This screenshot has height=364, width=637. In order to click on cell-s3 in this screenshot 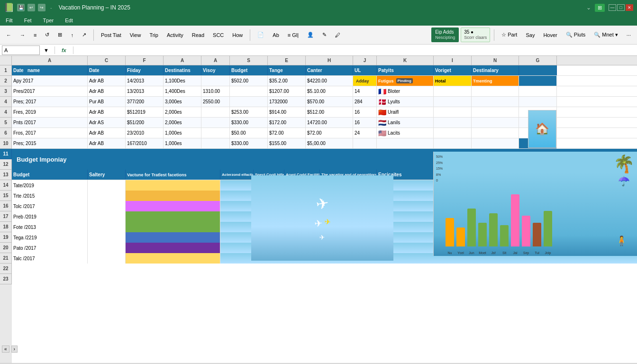, I will do `click(249, 91)`.